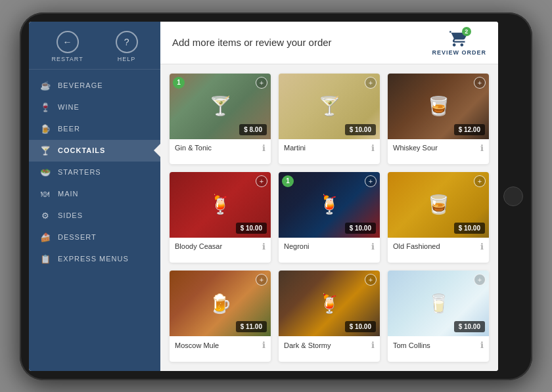  What do you see at coordinates (482, 345) in the screenshot?
I see `item-info-btn-tom-collins: ℹ` at bounding box center [482, 345].